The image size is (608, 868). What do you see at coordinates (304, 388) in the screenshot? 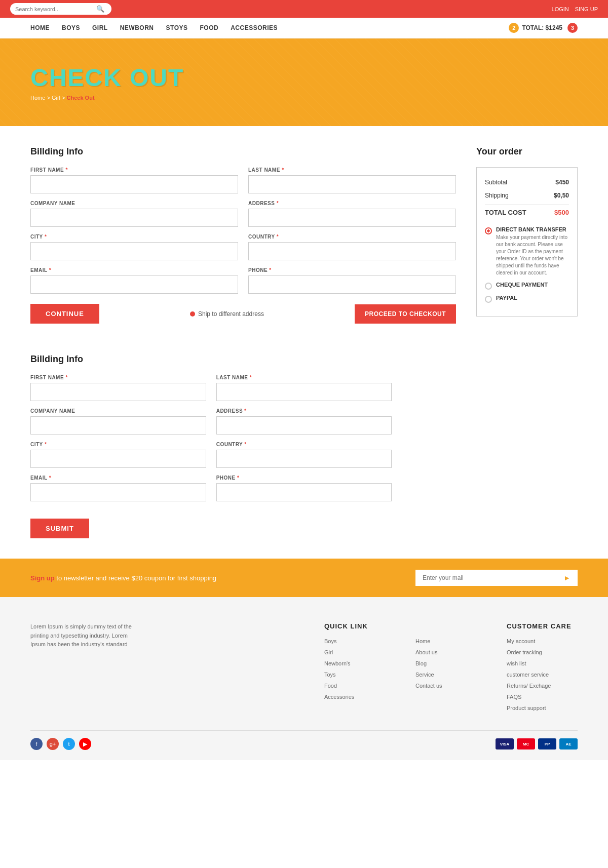
I see `last-name-group-2: LAST NAME *` at bounding box center [304, 388].